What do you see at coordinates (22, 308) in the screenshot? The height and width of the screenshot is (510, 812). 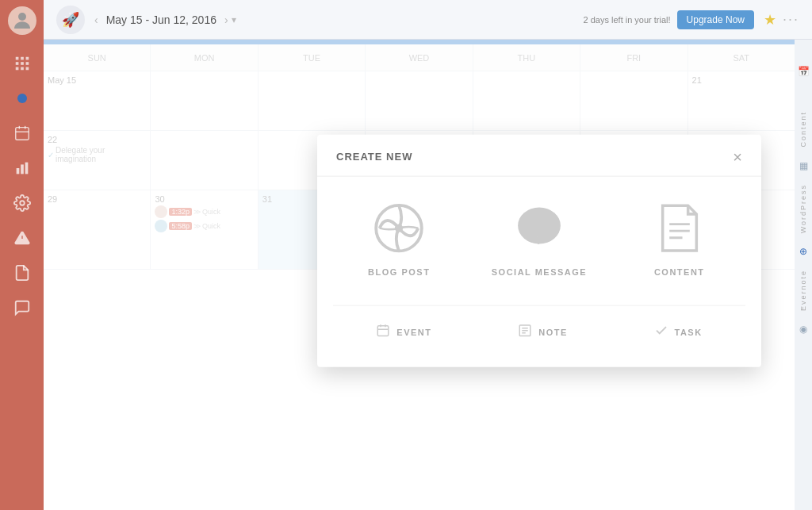 I see `sidebar-item-comment` at bounding box center [22, 308].